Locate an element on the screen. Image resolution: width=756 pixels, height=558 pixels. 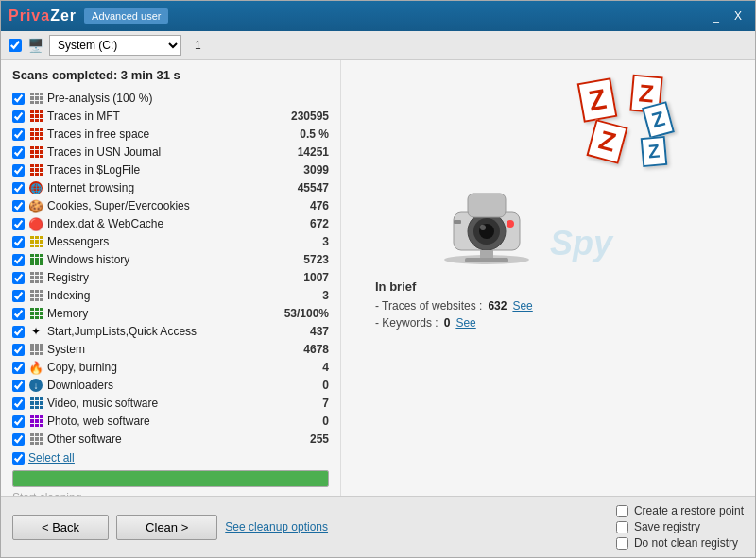
item-count: 0.5 % is located at coordinates (305, 134).